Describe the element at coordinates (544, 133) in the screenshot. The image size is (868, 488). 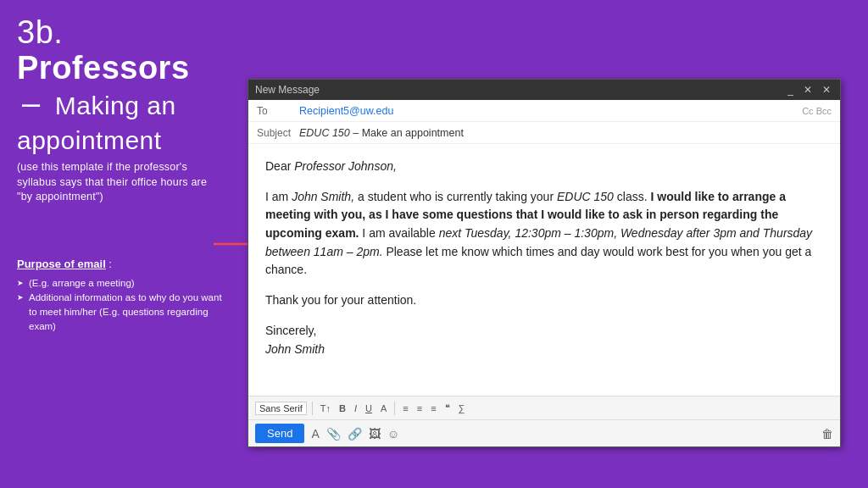
I see `subject-field: Subject EDUC 150 – Make an appointment` at that location.